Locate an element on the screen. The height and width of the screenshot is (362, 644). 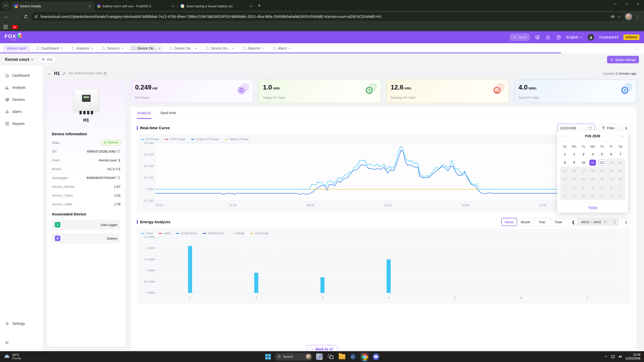
quick-settings-button: Quick settings is located at coordinates (623, 60).